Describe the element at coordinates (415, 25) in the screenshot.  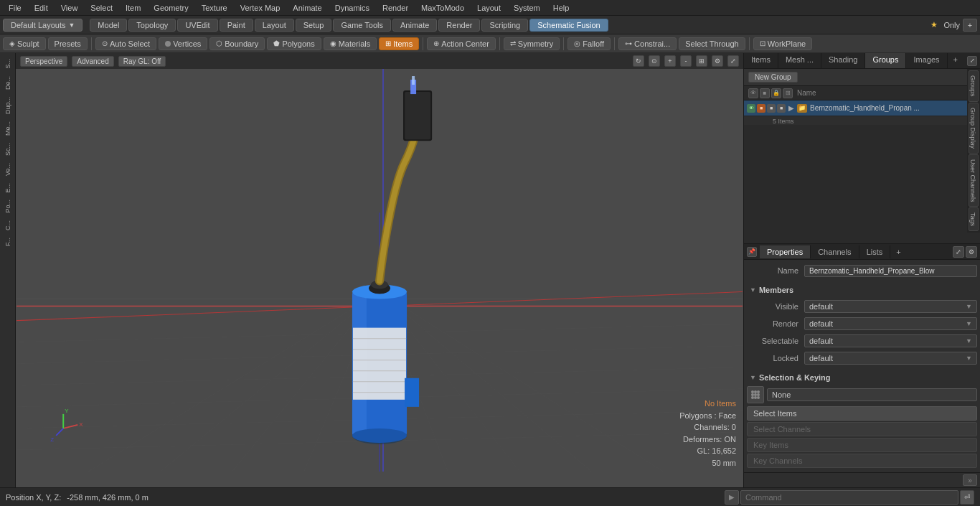
I see `layout-animate: Animate` at that location.